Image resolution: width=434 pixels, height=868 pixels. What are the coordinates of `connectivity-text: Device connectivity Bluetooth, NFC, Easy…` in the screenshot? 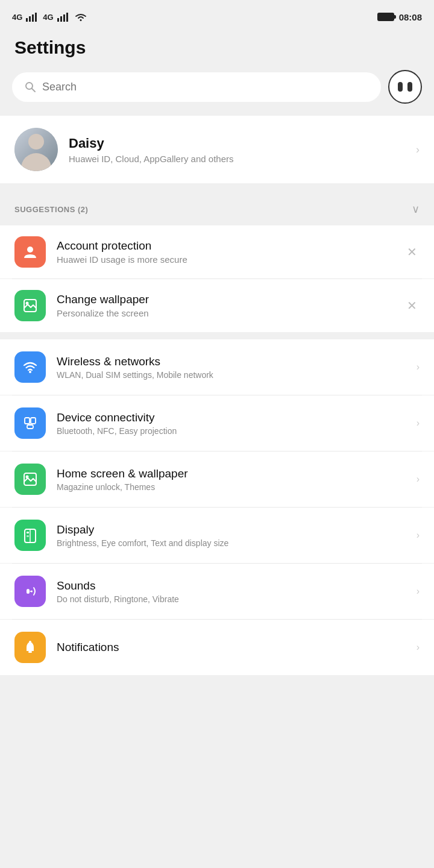 It's located at (236, 423).